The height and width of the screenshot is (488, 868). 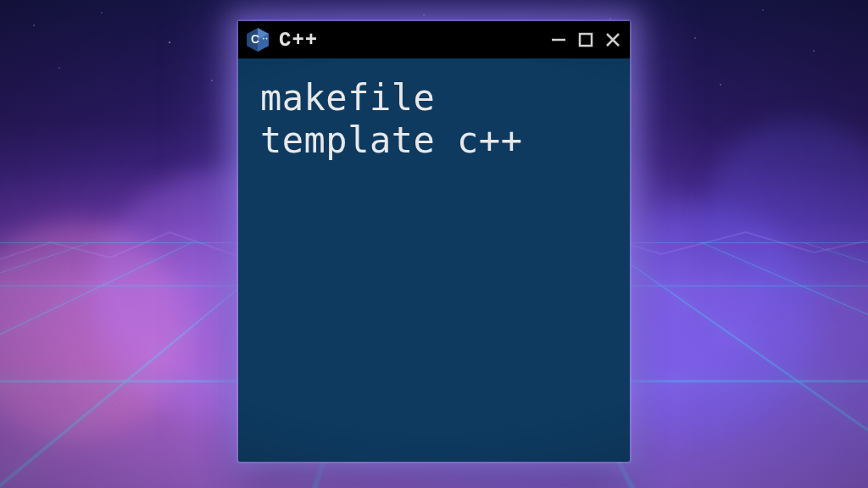 I want to click on cpp-logo-icon: C + +, so click(x=258, y=40).